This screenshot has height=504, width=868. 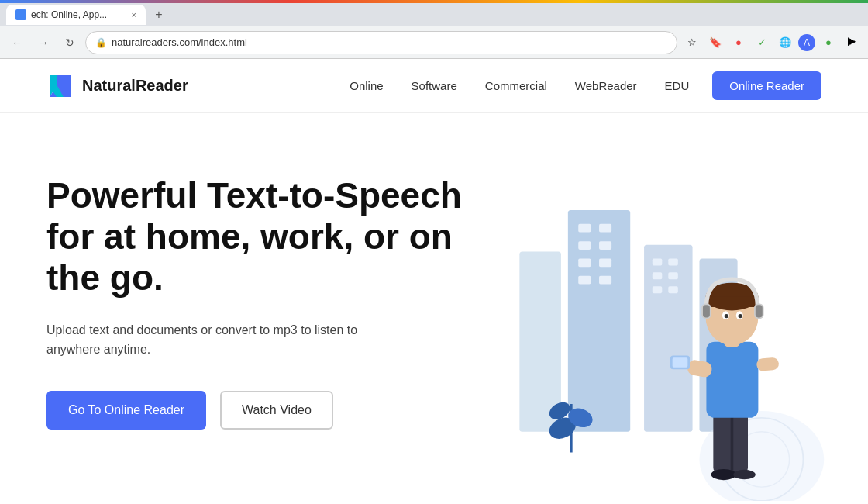 What do you see at coordinates (159, 15) in the screenshot?
I see `new-tab-button: +` at bounding box center [159, 15].